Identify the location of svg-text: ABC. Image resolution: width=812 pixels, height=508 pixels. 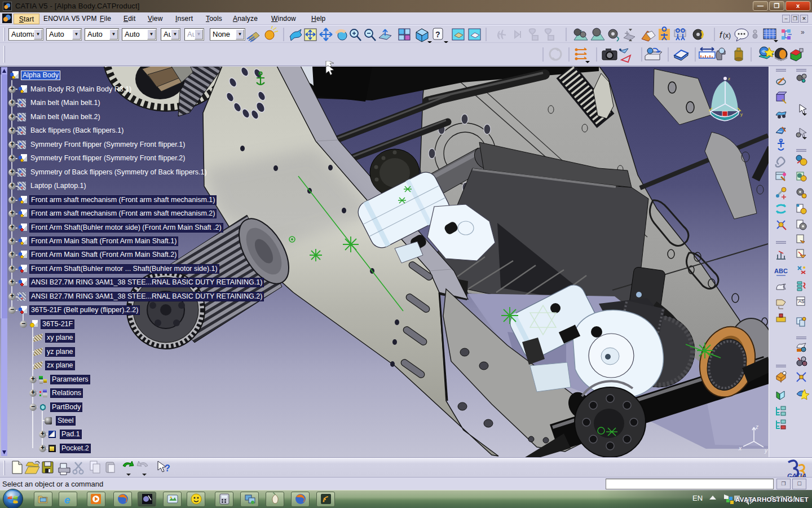
(781, 271).